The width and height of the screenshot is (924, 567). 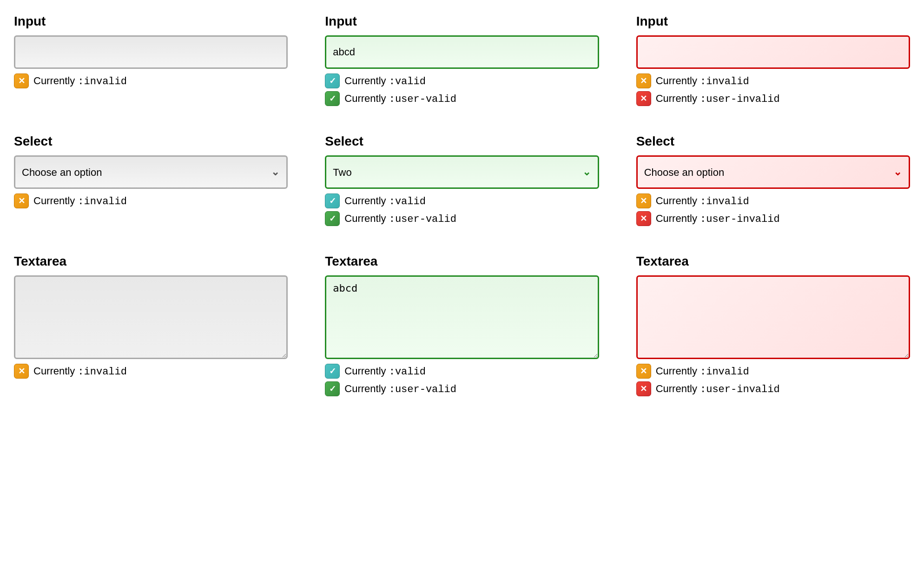 I want to click on status-item-user-invalid-input-1: ✕ Currently :user-invalid, so click(x=773, y=99).